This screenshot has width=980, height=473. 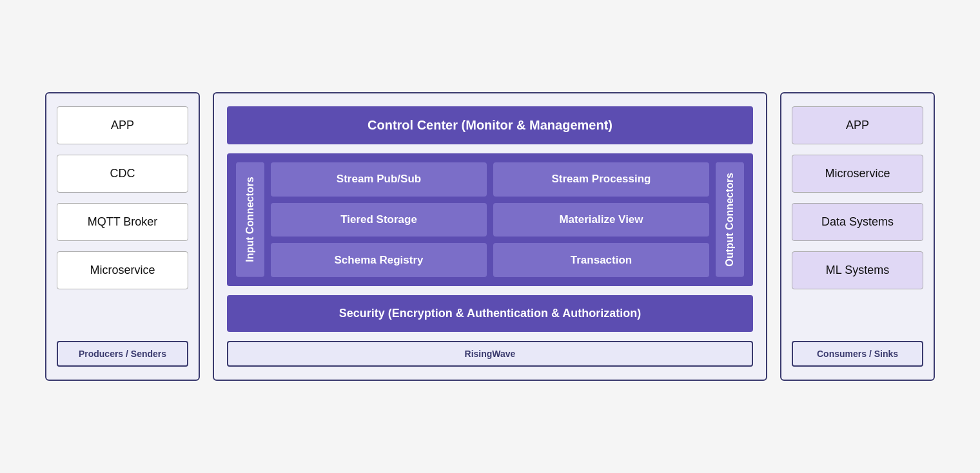 I want to click on left-item-microservice: Microservice, so click(x=122, y=271).